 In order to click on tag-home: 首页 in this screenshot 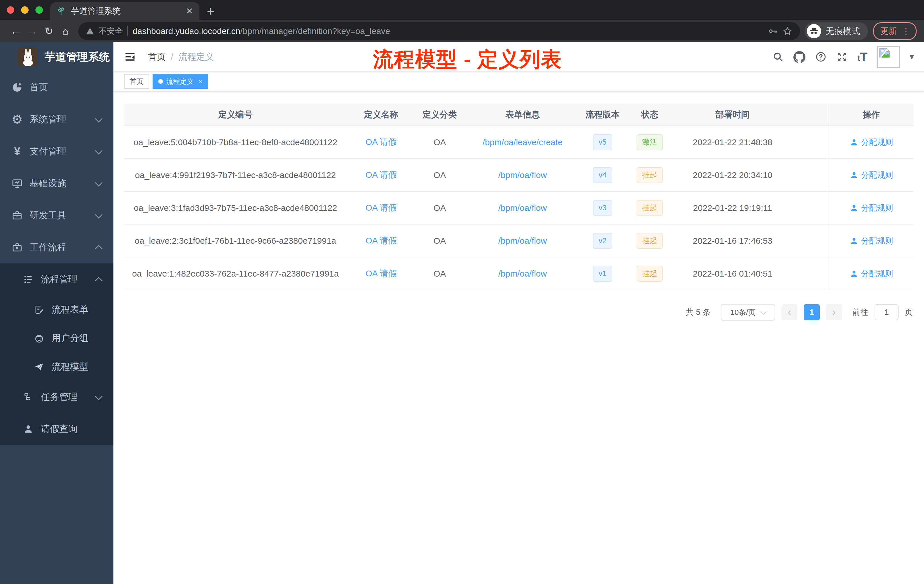, I will do `click(137, 81)`.